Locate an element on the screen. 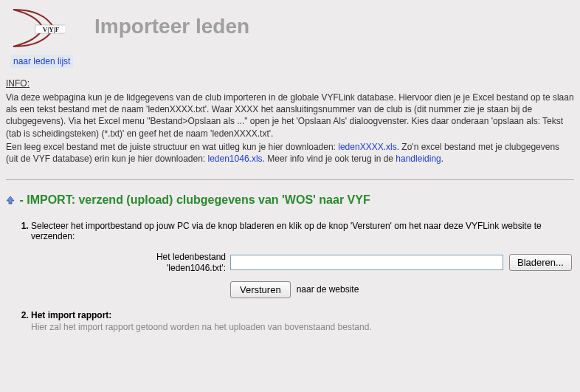 The height and width of the screenshot is (392, 580). info-paragraph-1: Via deze webpagina kun je de lidgegevens… is located at coordinates (290, 115).